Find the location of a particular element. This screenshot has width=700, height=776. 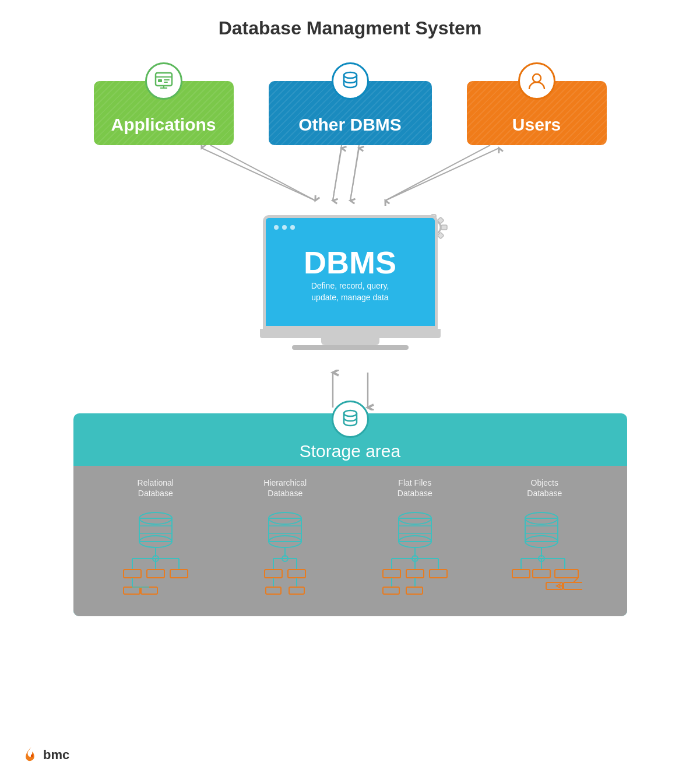

storage-icon-circle is located at coordinates (350, 419).